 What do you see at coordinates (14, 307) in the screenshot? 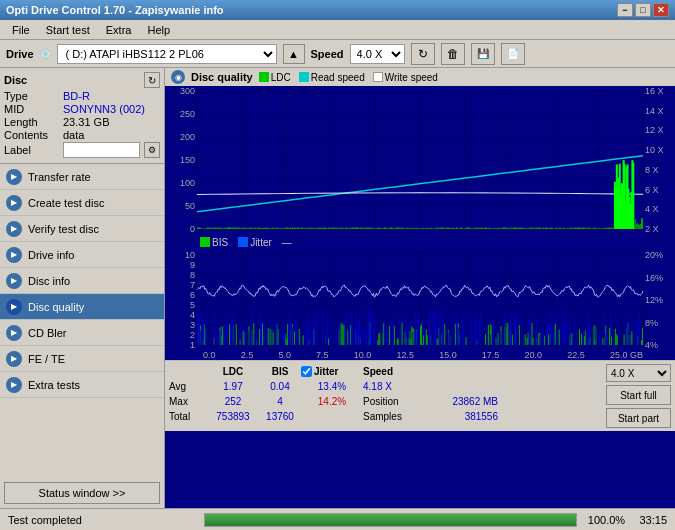
I see `disc-quality-icon: ▶` at bounding box center [14, 307].